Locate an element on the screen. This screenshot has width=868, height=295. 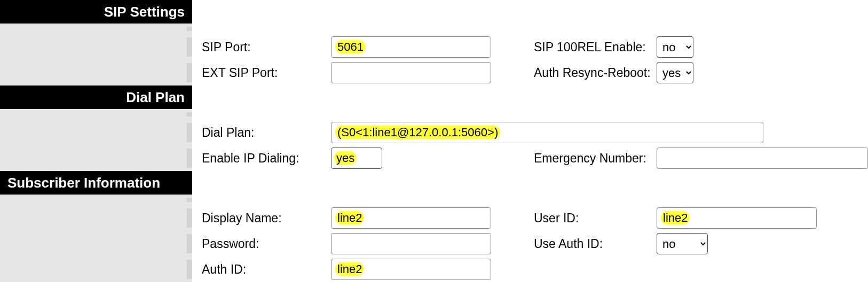
label-user-id: User ID: is located at coordinates (595, 218).